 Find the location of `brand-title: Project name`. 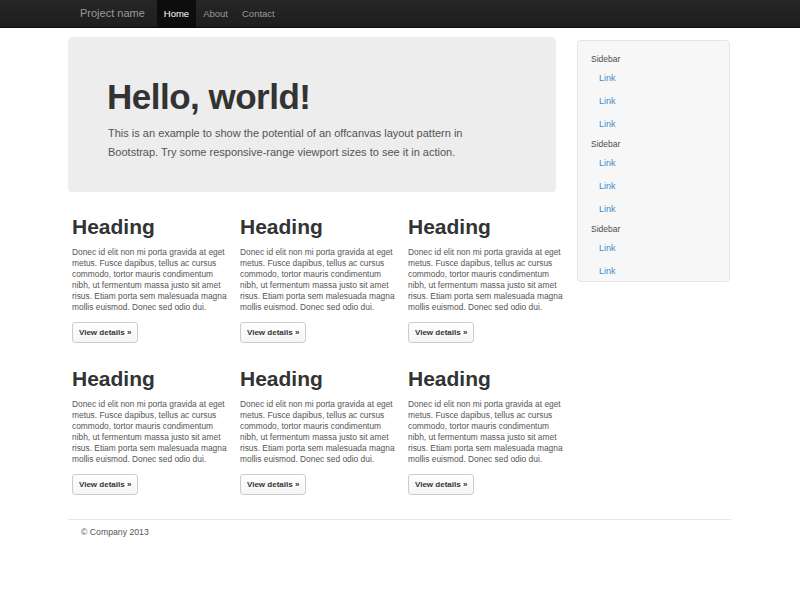

brand-title: Project name is located at coordinates (112, 14).